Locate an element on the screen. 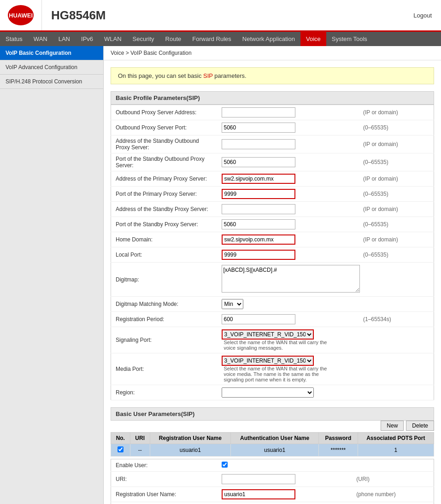  local-port-hint: (0–65535) is located at coordinates (397, 255).